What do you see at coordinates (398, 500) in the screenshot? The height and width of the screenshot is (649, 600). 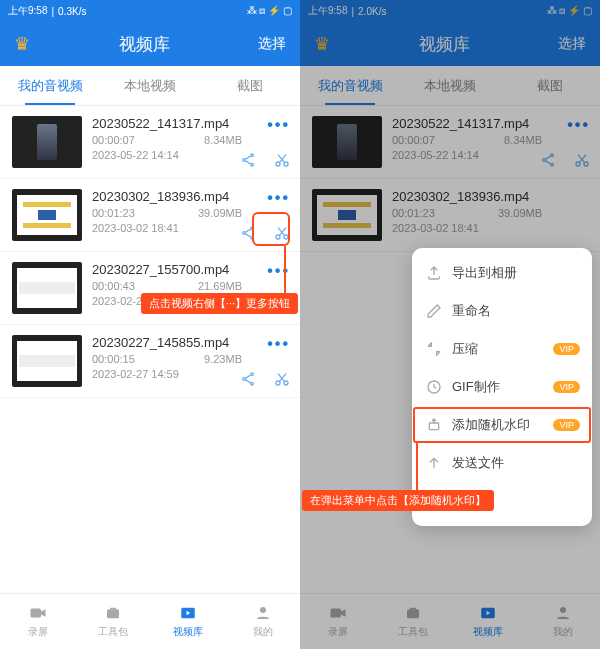 I see `callout-text: 在弹出菜单中点击【添加随机水印】` at bounding box center [398, 500].